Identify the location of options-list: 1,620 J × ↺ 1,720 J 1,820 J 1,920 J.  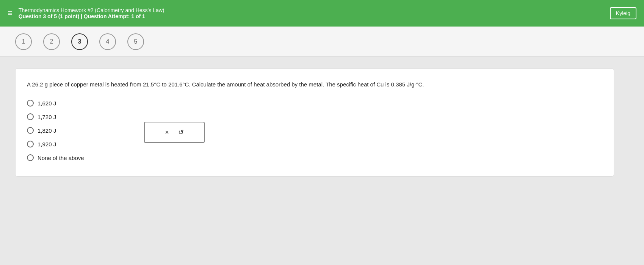
(55, 130).